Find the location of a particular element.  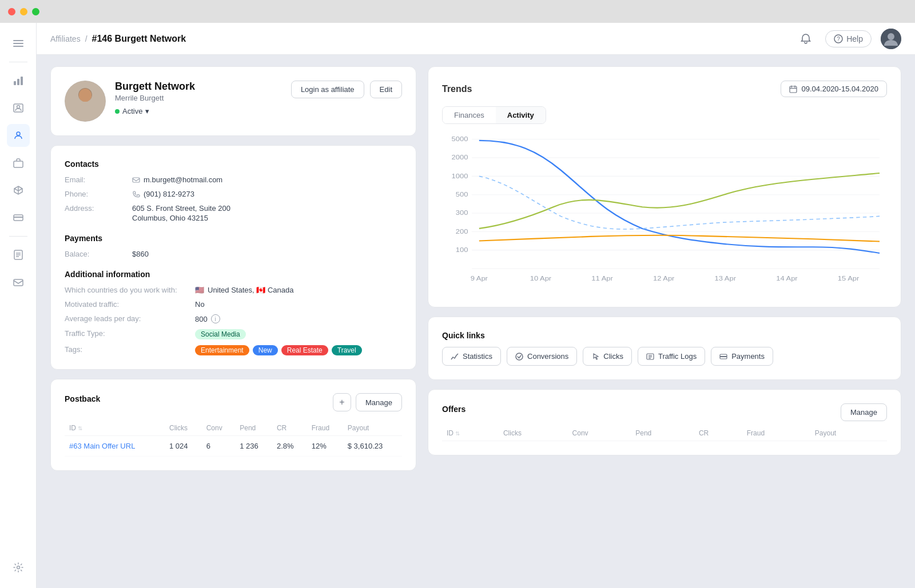

sidebar-item-cube is located at coordinates (18, 190).